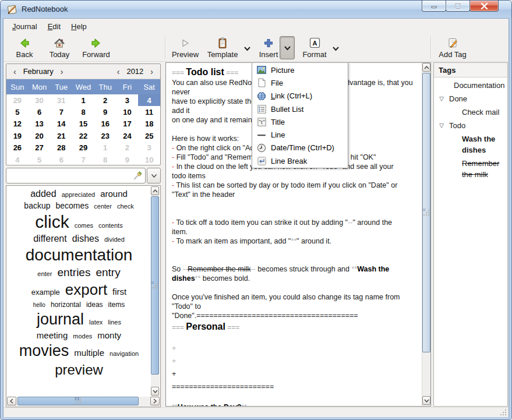  Describe the element at coordinates (83, 136) in the screenshot. I see `calendar-day: 22` at that location.